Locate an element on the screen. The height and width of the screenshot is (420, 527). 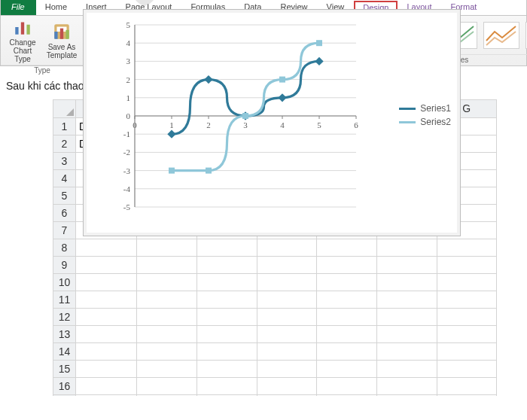
cell-A16 is located at coordinates (107, 385).